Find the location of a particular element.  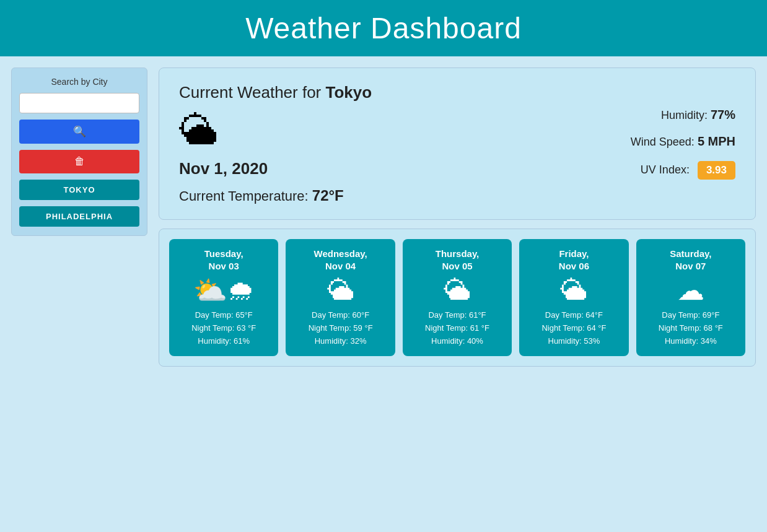

trash-icon: 🗑 is located at coordinates (79, 162).